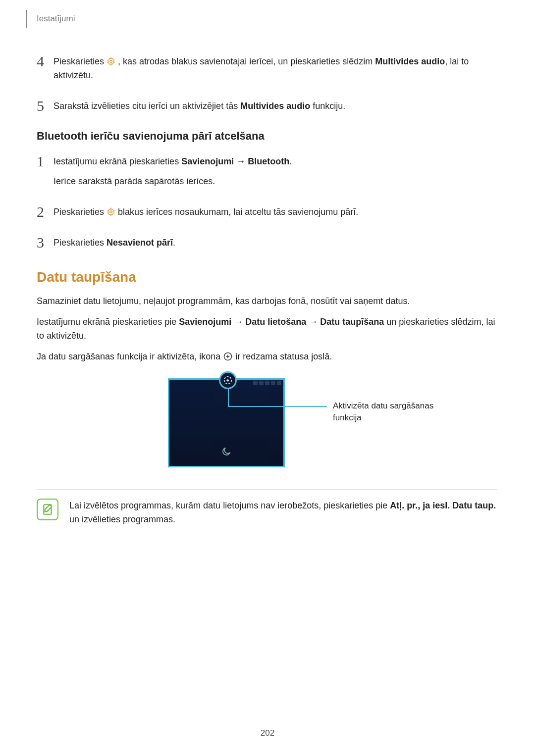 The height and width of the screenshot is (756, 535). What do you see at coordinates (44, 106) in the screenshot?
I see `step-number: 5` at bounding box center [44, 106].